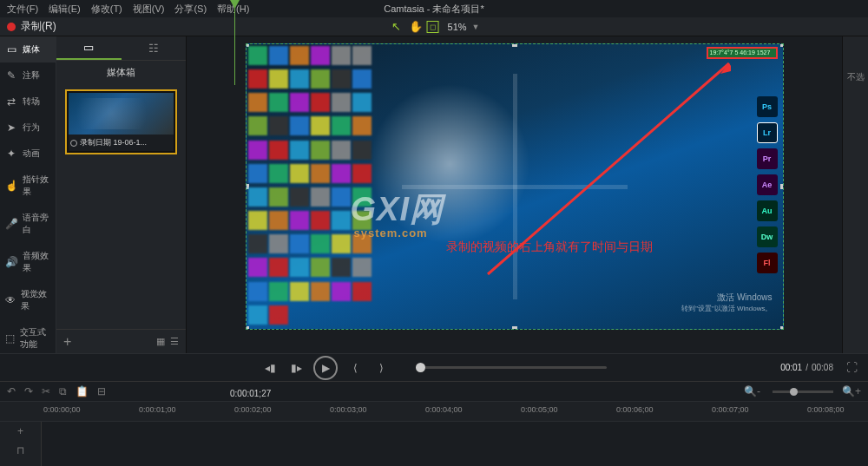 The width and height of the screenshot is (868, 466). Describe the element at coordinates (161, 342) in the screenshot. I see `grid-view-icon: ▦` at that location.